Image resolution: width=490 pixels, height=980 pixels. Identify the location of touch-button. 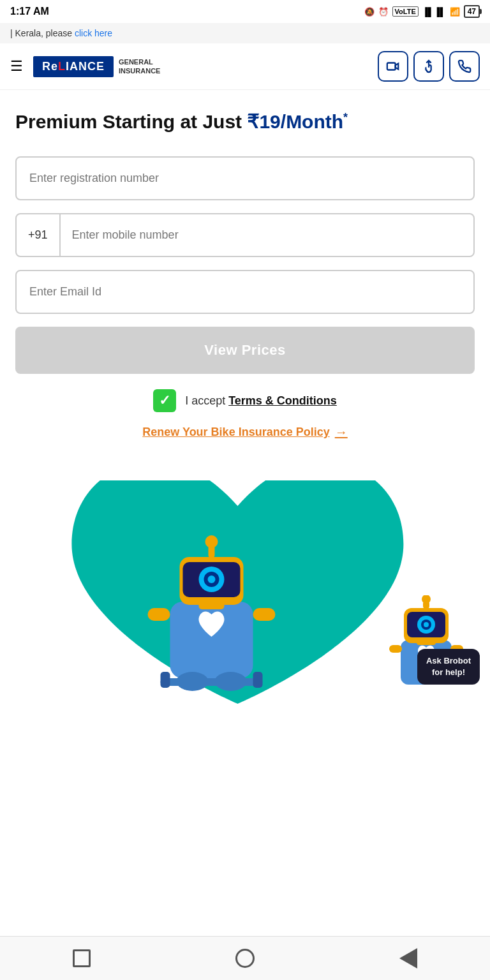
(429, 66).